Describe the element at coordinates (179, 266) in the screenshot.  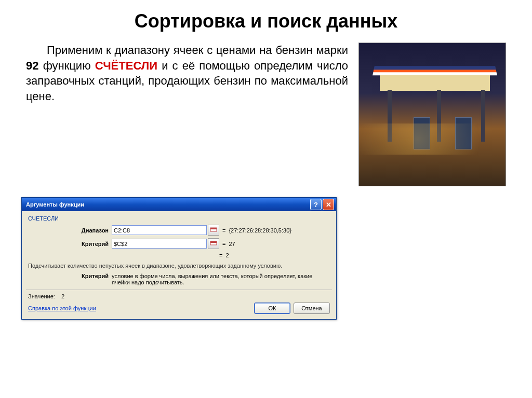
I see `function-description: Подсчитывает количество непустых ячеек в…` at that location.